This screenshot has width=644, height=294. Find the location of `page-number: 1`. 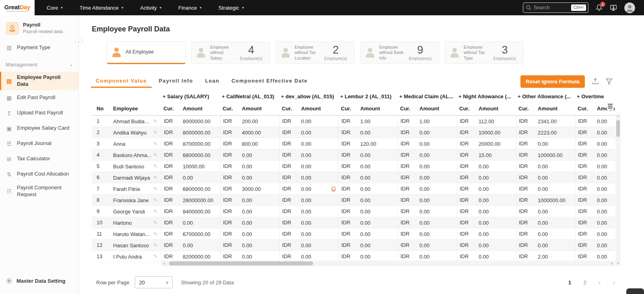

page-number: 1 is located at coordinates (570, 283).